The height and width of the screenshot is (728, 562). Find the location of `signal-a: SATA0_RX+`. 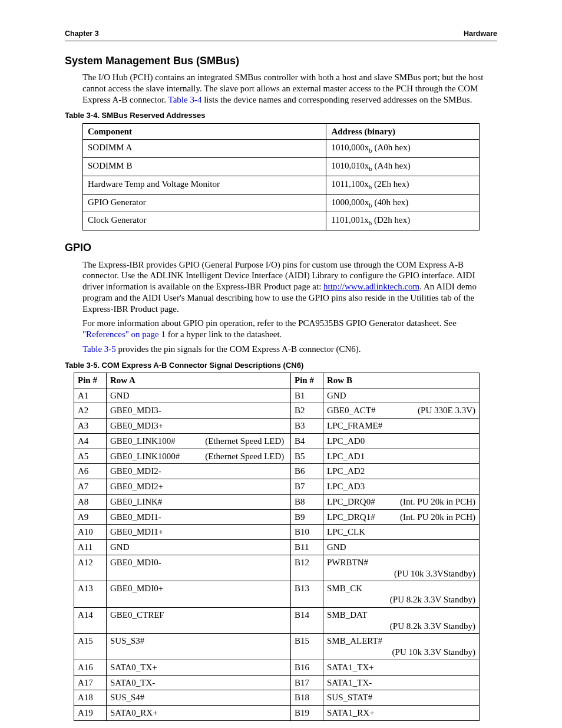

signal-a: SATA0_RX+ is located at coordinates (154, 713).